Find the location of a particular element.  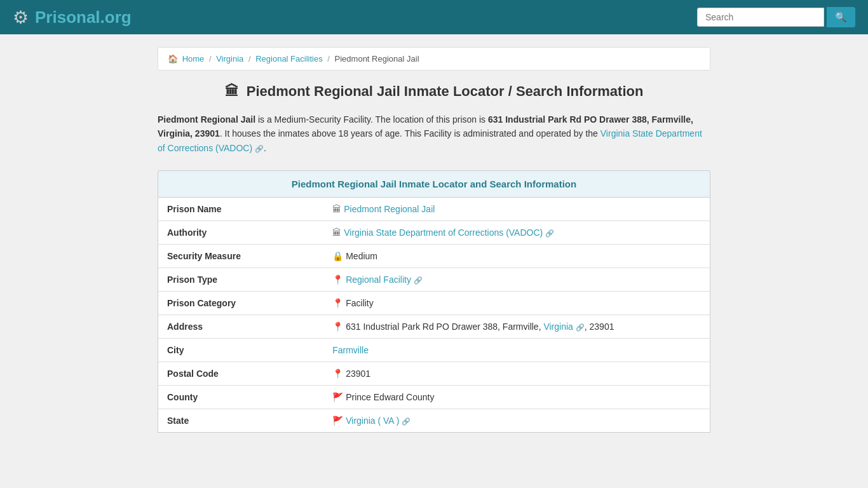

cell-link: Regional Facility is located at coordinates (379, 280).